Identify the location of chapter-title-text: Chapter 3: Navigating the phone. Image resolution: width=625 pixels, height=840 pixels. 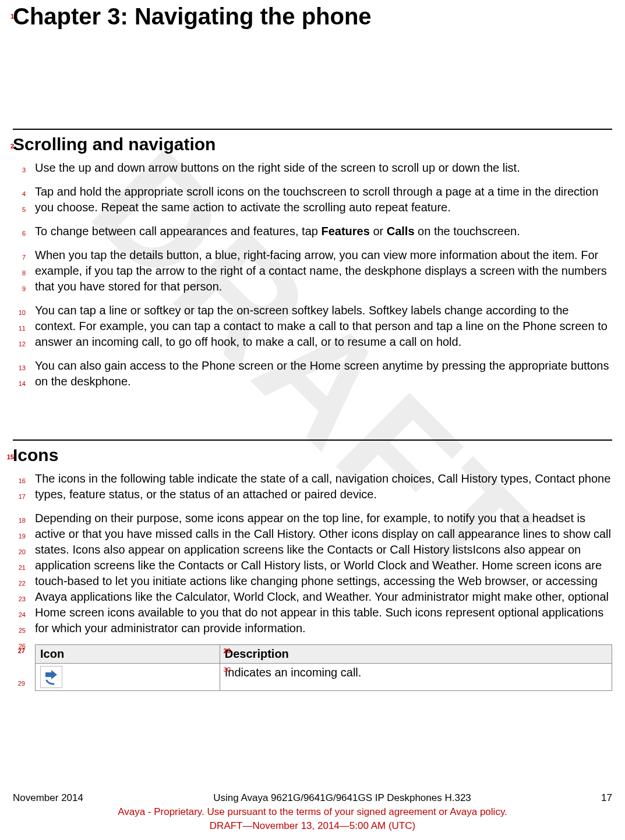
(192, 16).